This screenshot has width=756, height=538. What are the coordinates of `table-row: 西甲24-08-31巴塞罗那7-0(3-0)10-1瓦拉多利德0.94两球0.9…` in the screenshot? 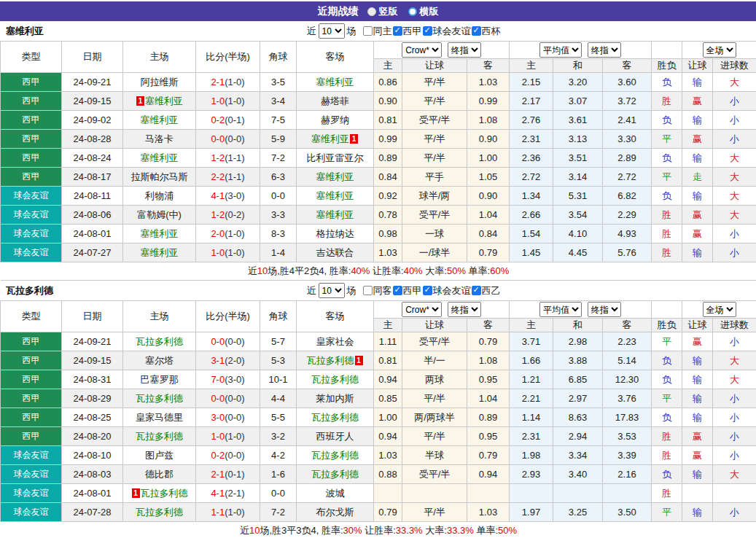 It's located at (378, 380).